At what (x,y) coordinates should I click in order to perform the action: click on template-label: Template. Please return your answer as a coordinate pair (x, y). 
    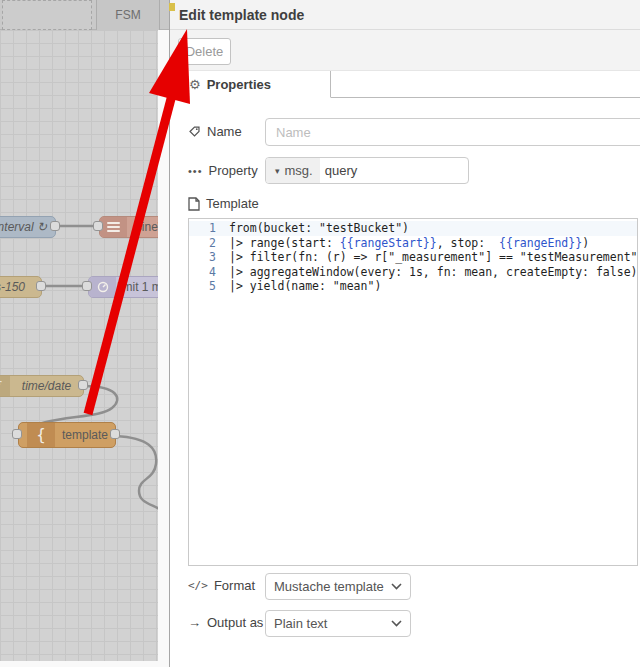
    Looking at the image, I should click on (232, 204).